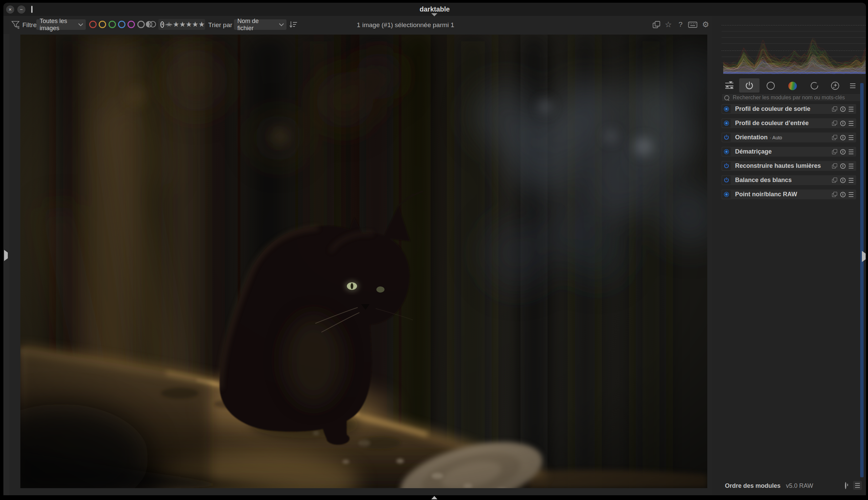 The width and height of the screenshot is (868, 500). I want to click on module-row-white-balance: Balance des blancs, so click(789, 180).